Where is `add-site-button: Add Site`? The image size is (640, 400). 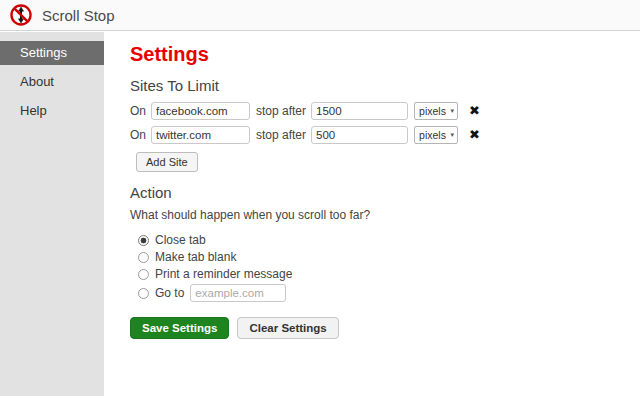 add-site-button: Add Site is located at coordinates (167, 162).